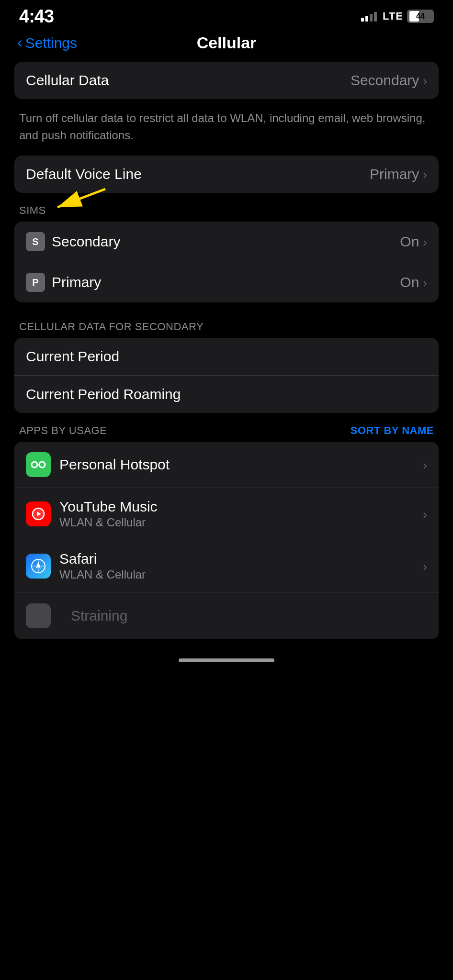 This screenshot has height=980, width=453. I want to click on straining-row: Straining, so click(226, 616).